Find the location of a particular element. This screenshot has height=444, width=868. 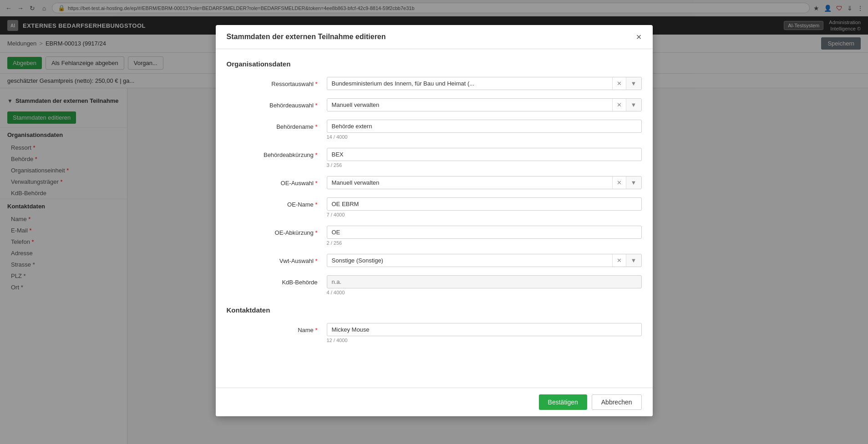

field-ressort: Bundesministerium des Innern, für Bau un… is located at coordinates (484, 84).